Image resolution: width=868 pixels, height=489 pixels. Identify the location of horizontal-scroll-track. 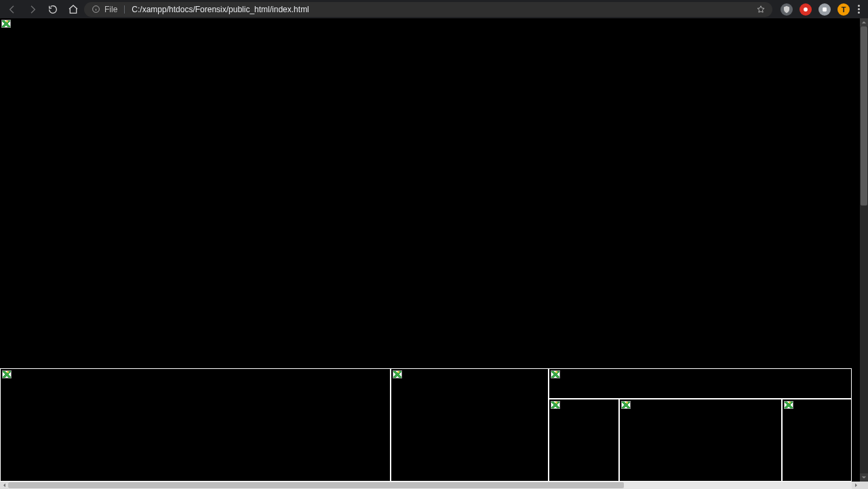
(430, 486).